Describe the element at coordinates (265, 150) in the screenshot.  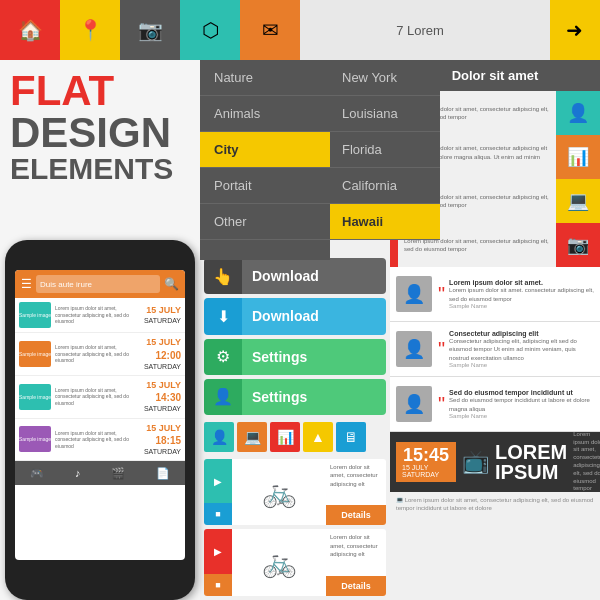
I see `dropdown-item-city: City` at that location.